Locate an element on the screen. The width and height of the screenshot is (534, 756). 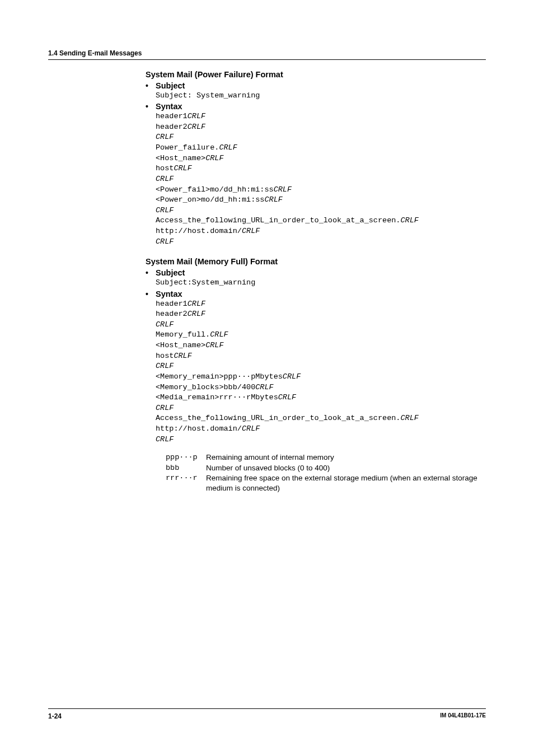
running-header: 1.4 Sending E-mail Messages is located at coordinates (267, 55).